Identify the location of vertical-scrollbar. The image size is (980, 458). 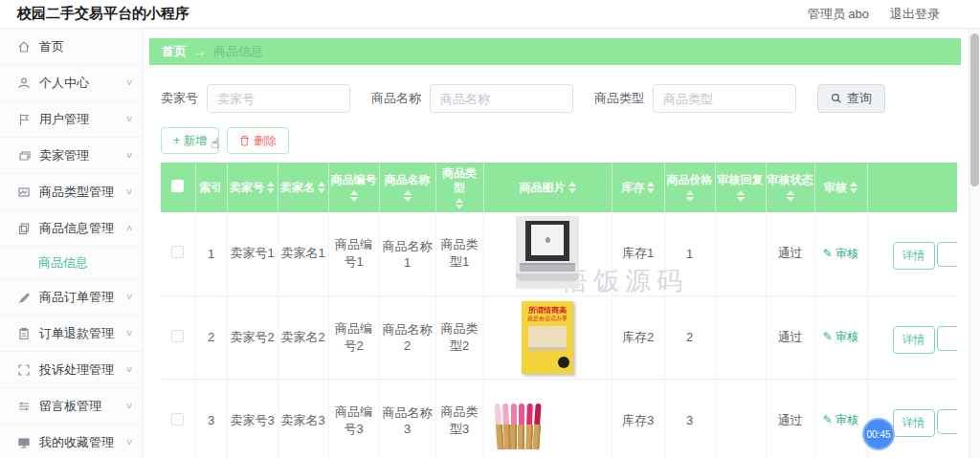
(974, 243).